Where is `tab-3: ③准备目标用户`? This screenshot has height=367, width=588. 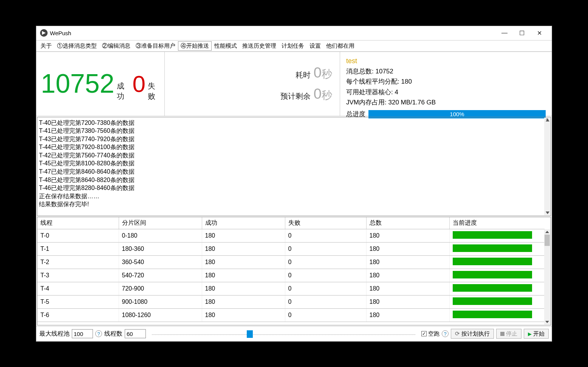 tab-3: ③准备目标用户 is located at coordinates (156, 46).